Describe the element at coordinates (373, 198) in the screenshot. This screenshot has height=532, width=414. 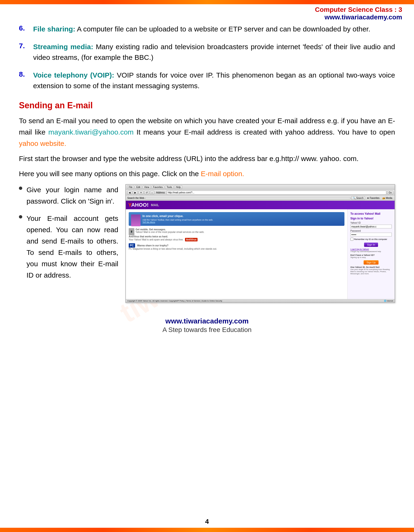
I see `favorites-label: ★ Favorites` at that location.